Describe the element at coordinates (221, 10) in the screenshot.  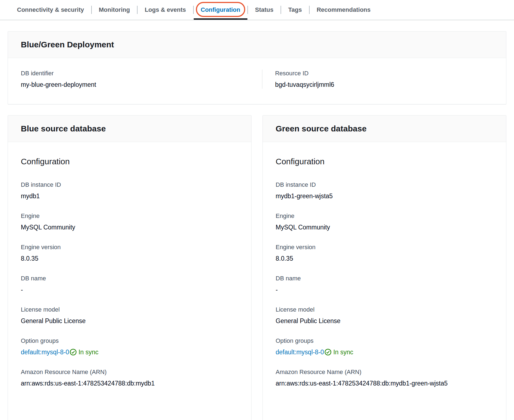
I see `tab-configuration: Configuration` at that location.